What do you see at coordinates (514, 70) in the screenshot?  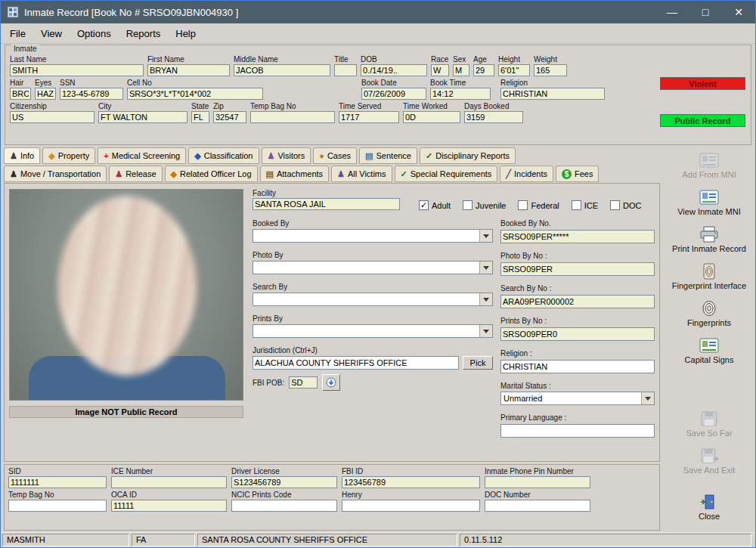 I see `height-input` at bounding box center [514, 70].